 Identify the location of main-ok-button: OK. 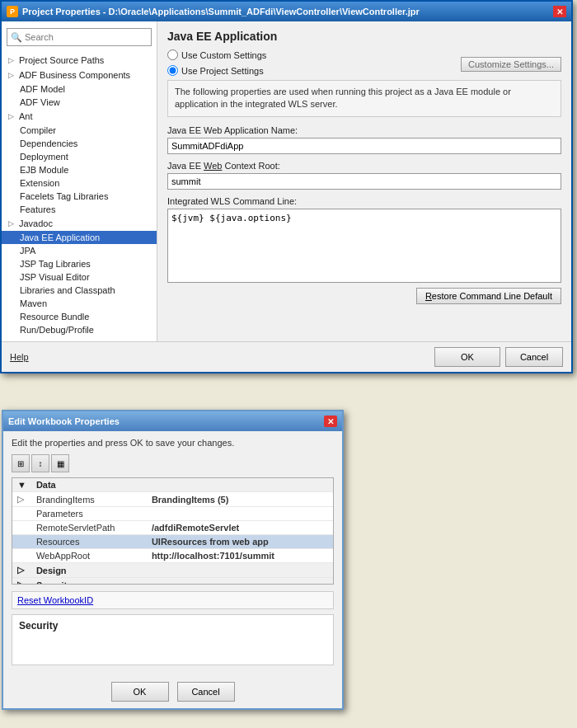
(467, 357).